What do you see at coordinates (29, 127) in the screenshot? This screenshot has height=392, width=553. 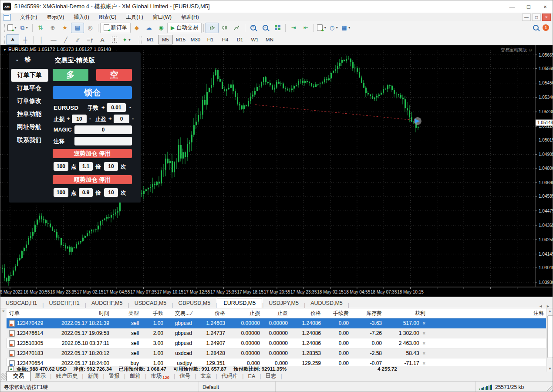 I see `panel-menu-4: 网址导航` at bounding box center [29, 127].